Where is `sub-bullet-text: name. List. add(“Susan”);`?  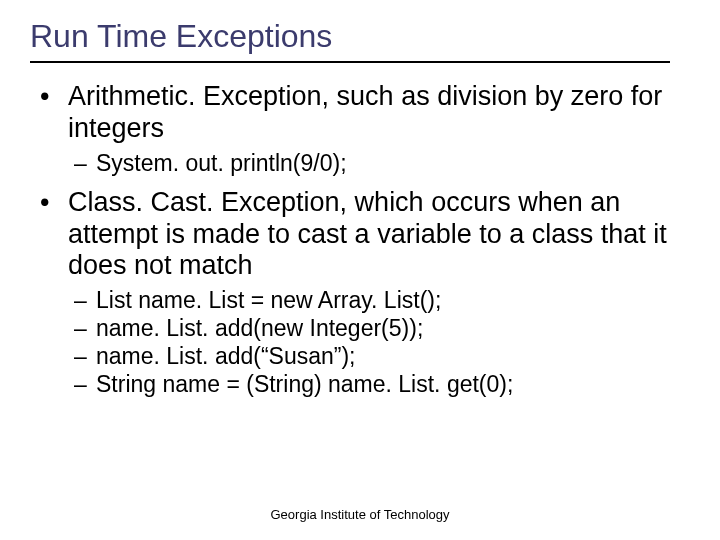
sub-bullet-text: name. List. add(“Susan”); is located at coordinates (226, 356).